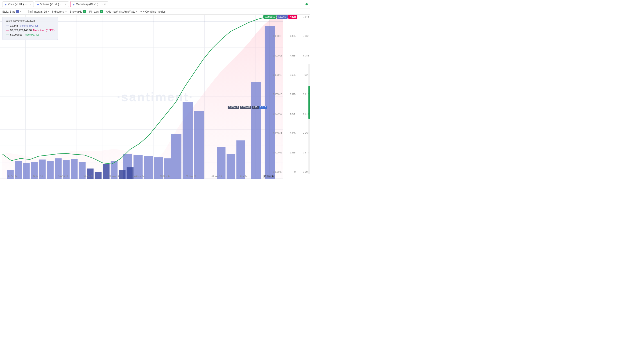 This screenshot has height=364, width=620. What do you see at coordinates (290, 94) in the screenshot?
I see `volume-axis-label-4: 5.32B` at bounding box center [290, 94].